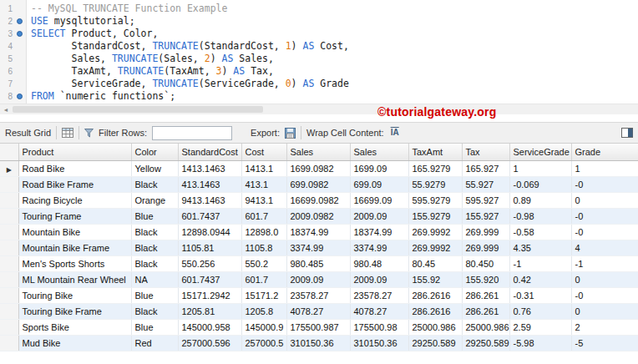 The image size is (638, 364). Describe the element at coordinates (318, 169) in the screenshot. I see `grid-cell: 1699.0982` at that location.